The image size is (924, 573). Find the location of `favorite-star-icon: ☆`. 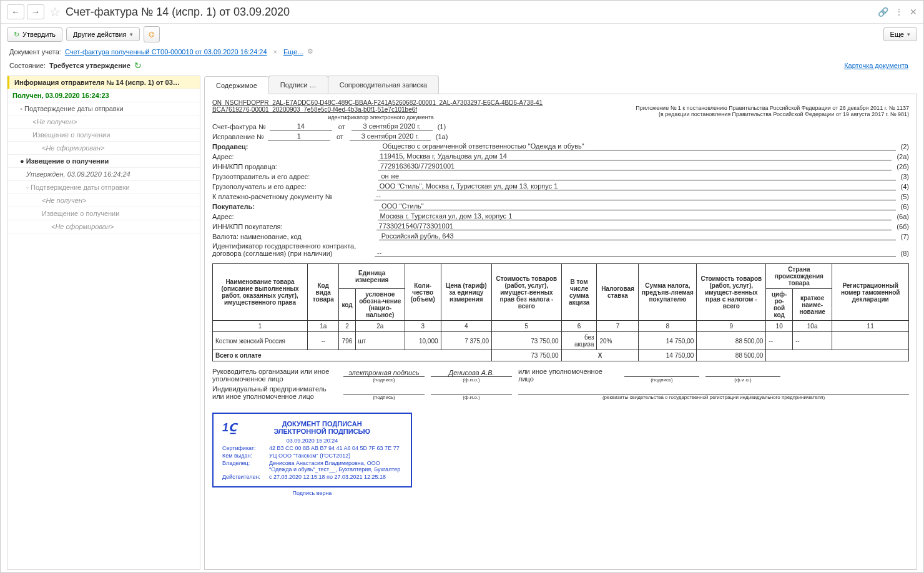

favorite-star-icon: ☆ is located at coordinates (55, 12).